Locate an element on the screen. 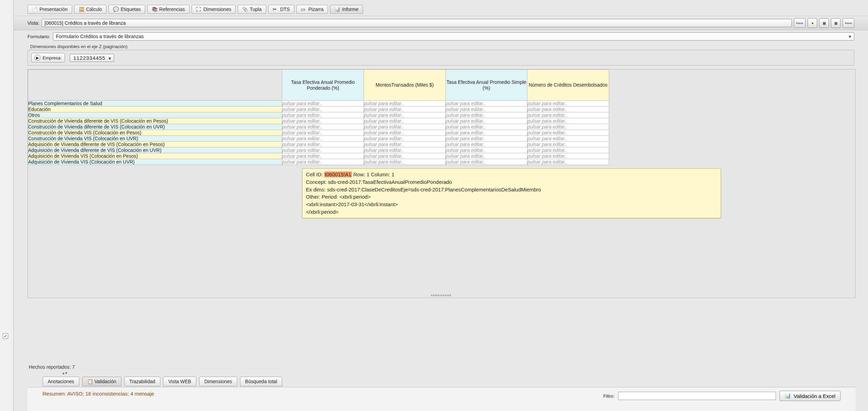  expand-collapse-triangles: ▲▼ is located at coordinates (65, 373).